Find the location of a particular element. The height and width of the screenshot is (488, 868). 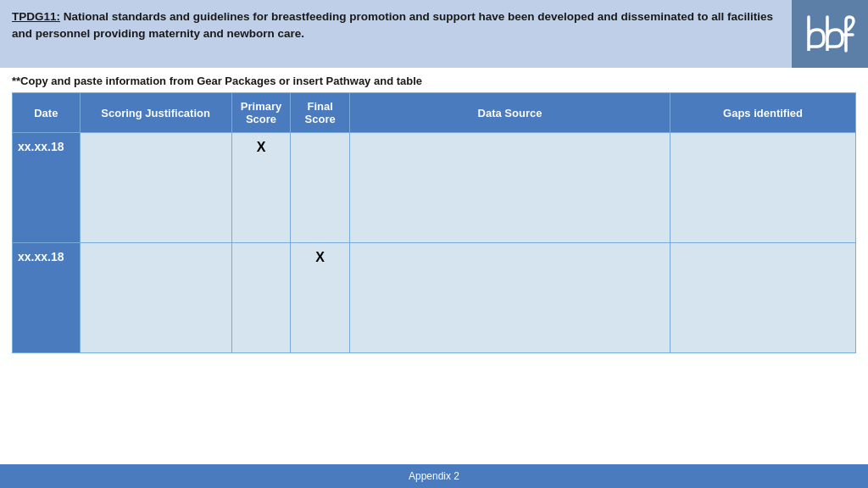

footer: Appendix 2 is located at coordinates (434, 476).